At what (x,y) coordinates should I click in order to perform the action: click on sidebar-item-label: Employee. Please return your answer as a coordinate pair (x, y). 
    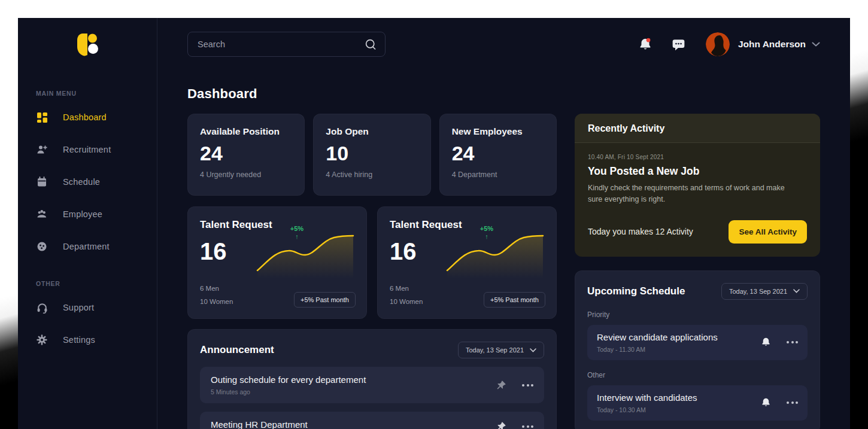
    Looking at the image, I should click on (83, 214).